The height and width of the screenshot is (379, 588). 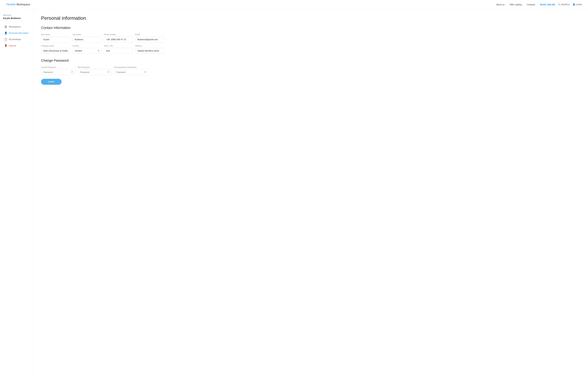 I want to click on company-label: Company name, so click(x=56, y=46).